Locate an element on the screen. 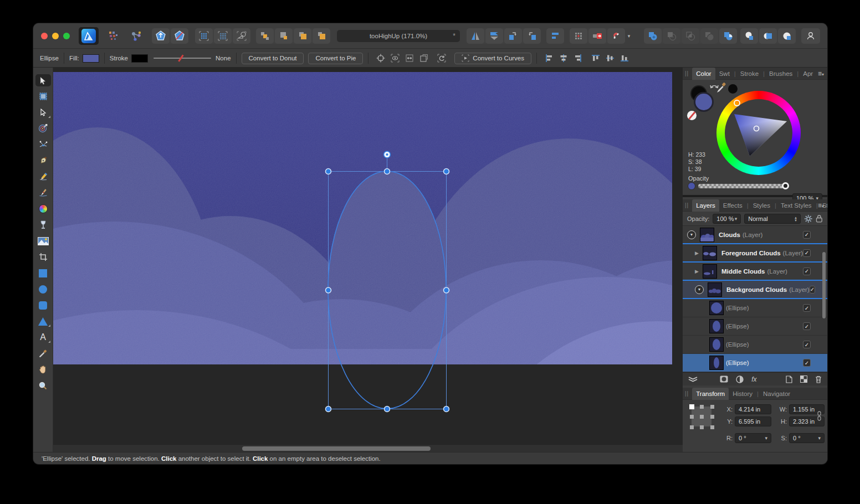  share-icon is located at coordinates (136, 36).